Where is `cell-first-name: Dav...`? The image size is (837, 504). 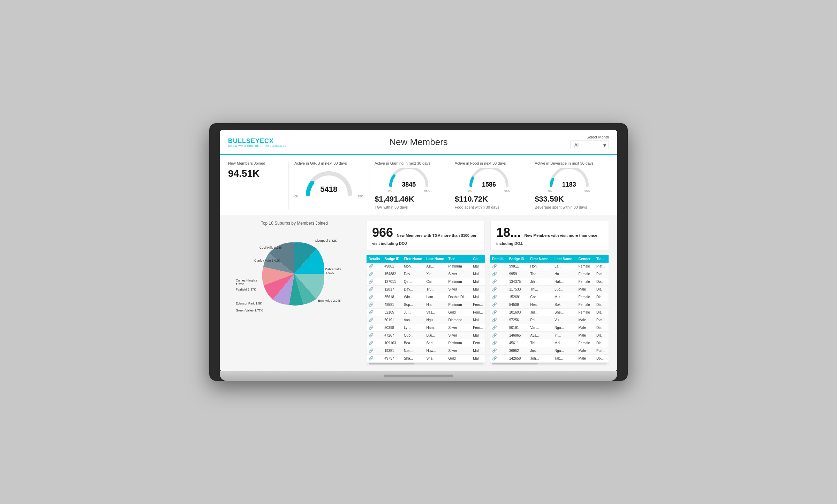 cell-first-name: Dav... is located at coordinates (413, 274).